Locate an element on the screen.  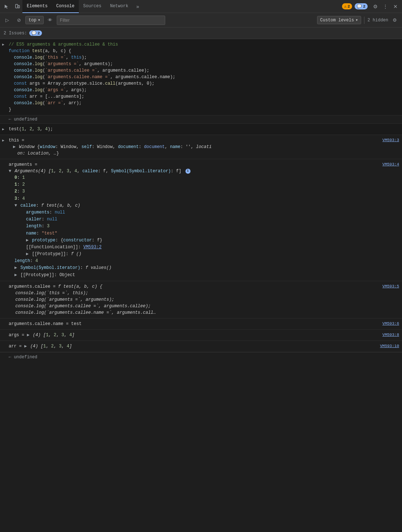
cursor-icon-btn is located at coordinates (7, 7).